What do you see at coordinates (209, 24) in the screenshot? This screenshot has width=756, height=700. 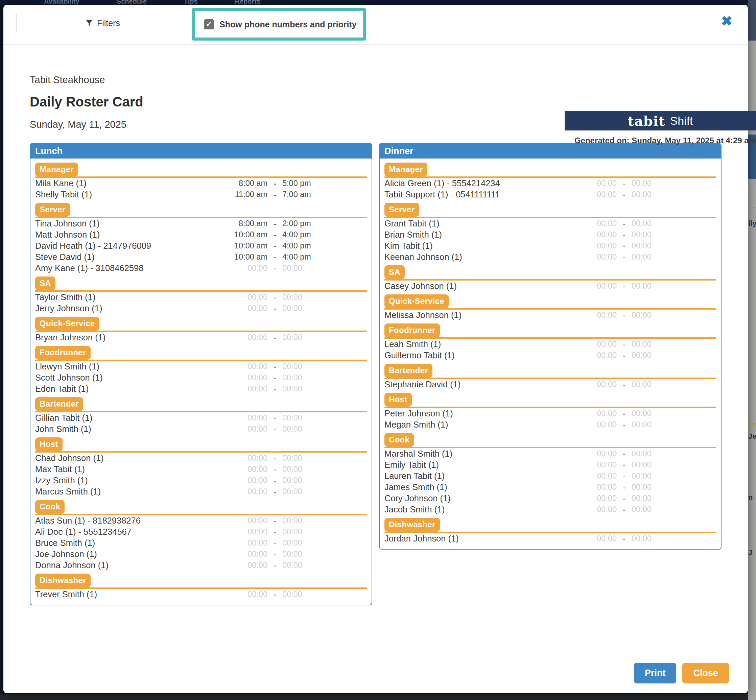 I see `show-phone-numbers-checkbox: ✓` at bounding box center [209, 24].